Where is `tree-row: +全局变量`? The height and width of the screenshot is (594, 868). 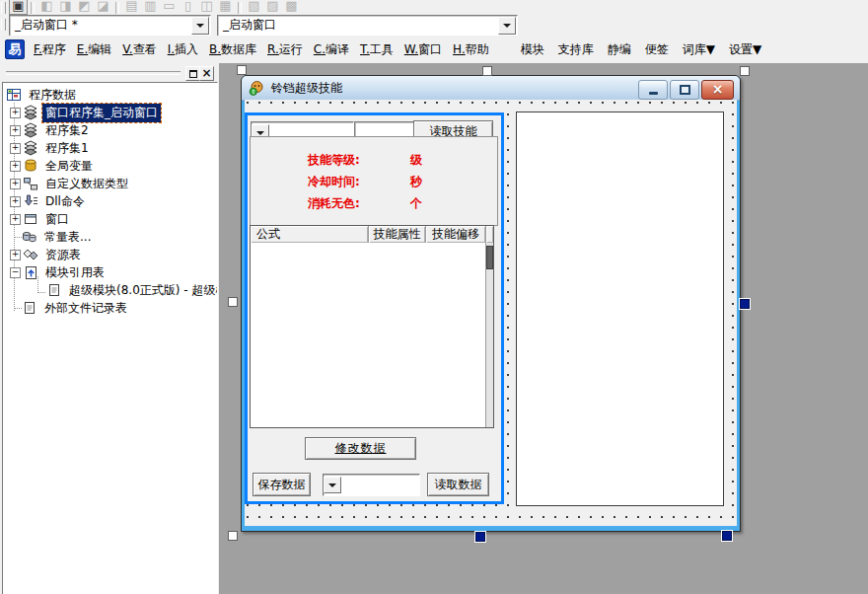 tree-row: +全局变量 is located at coordinates (110, 166).